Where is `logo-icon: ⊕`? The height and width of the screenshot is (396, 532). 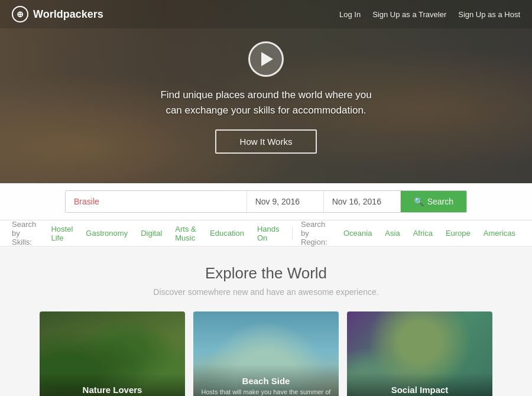
logo-icon: ⊕ is located at coordinates (20, 14).